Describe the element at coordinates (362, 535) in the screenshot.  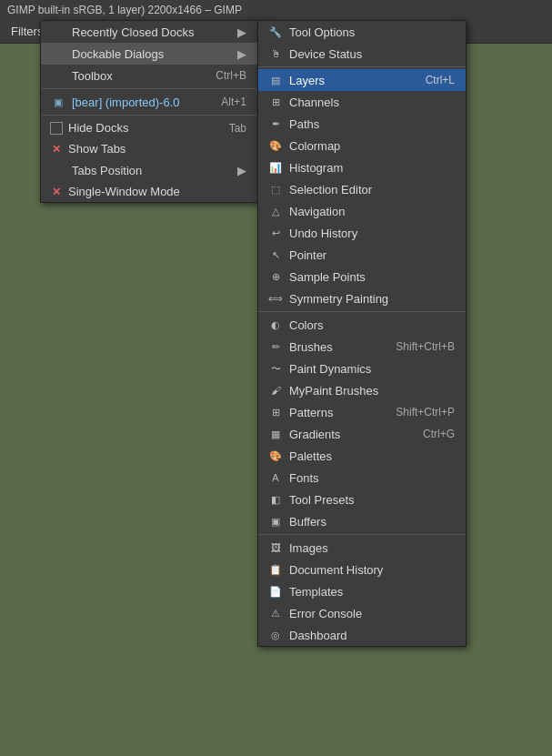
I see `dockable-divider3` at that location.